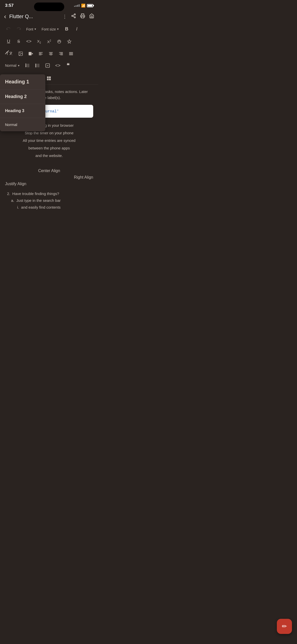 Image resolution: width=297 pixels, height=644 pixels. Describe the element at coordinates (49, 169) in the screenshot. I see `center-align-section: Center Align` at that location.